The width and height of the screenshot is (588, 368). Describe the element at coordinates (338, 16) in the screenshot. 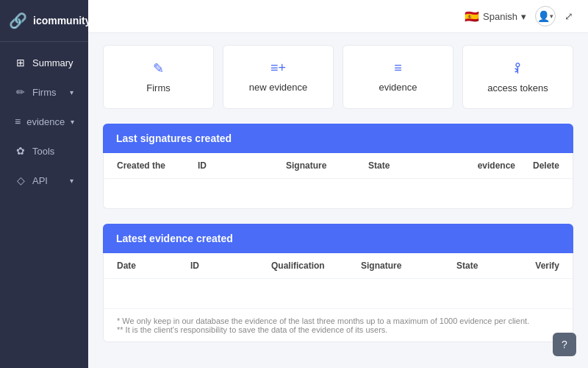

I see `header: 🇪🇸 Spanish ▾ 👤 ▾ ⤢` at that location.